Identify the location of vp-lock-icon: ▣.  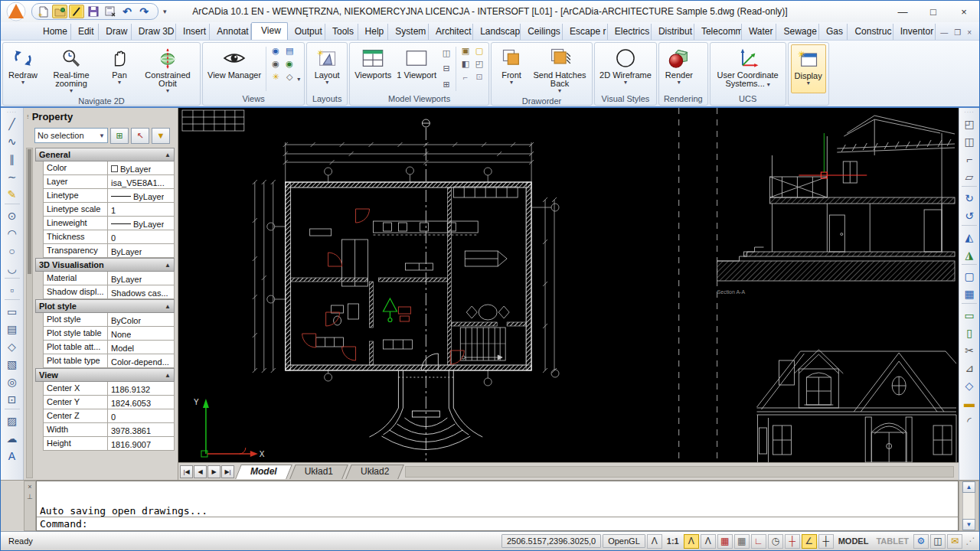
(466, 51).